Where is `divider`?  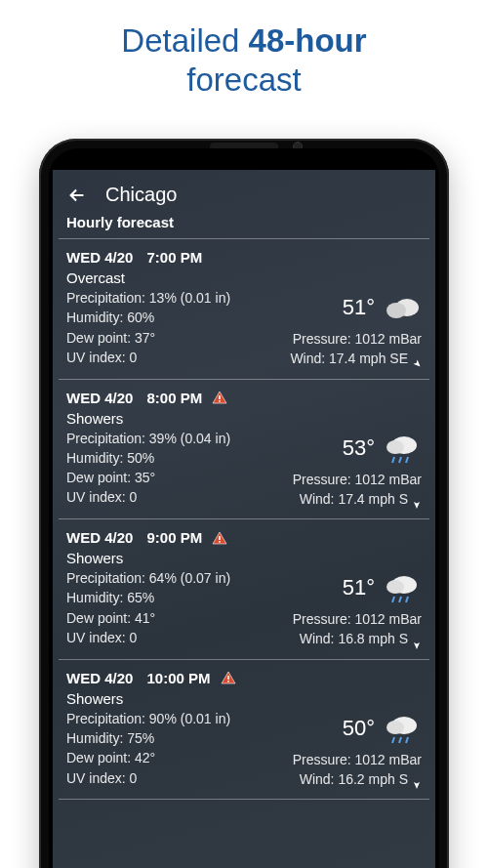 divider is located at coordinates (244, 799).